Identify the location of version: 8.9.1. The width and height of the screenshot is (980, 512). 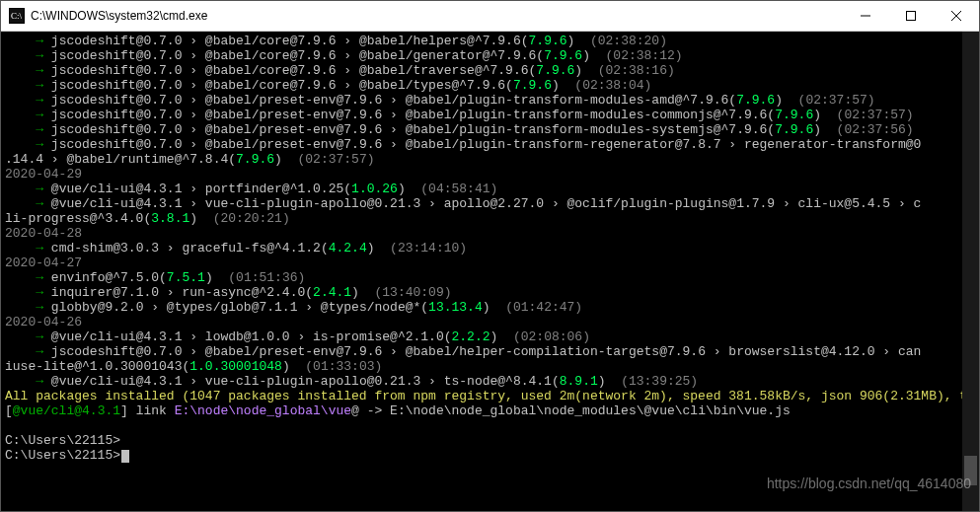
(578, 381).